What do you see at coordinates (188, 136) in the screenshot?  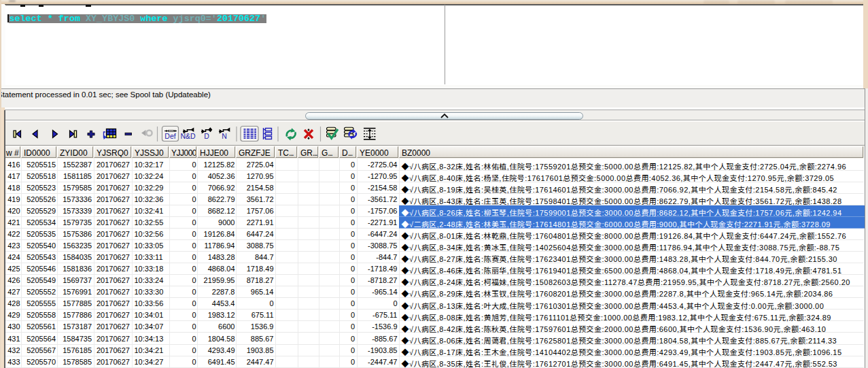 I see `svg-text: N&D` at bounding box center [188, 136].